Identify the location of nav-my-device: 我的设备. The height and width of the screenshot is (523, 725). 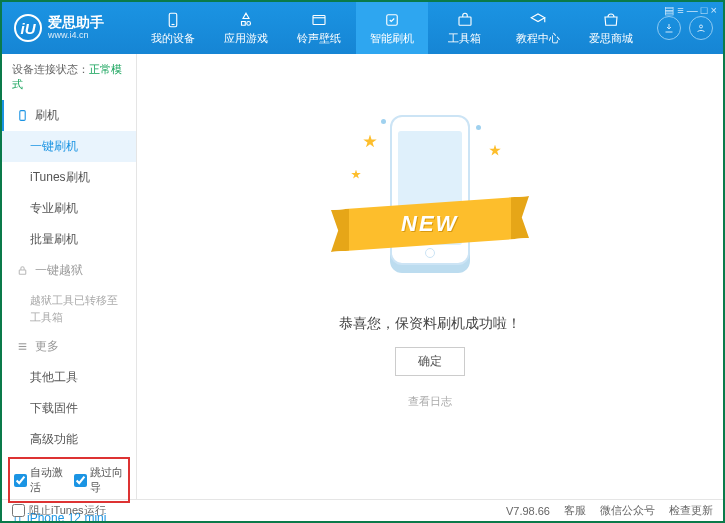
(174, 28).